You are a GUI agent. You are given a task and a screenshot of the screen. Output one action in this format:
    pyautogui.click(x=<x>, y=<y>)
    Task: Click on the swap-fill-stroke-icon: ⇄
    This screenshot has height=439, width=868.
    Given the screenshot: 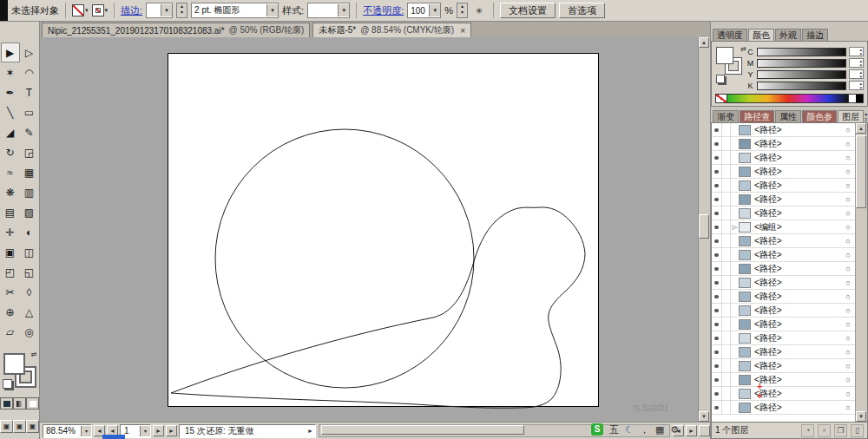 What is the action you would take?
    pyautogui.click(x=743, y=49)
    